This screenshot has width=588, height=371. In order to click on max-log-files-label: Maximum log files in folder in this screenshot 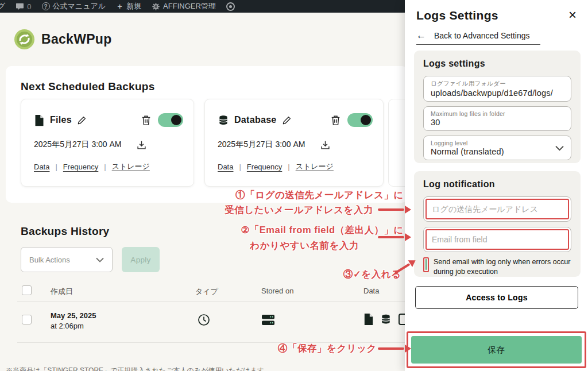, I will do `click(497, 114)`.